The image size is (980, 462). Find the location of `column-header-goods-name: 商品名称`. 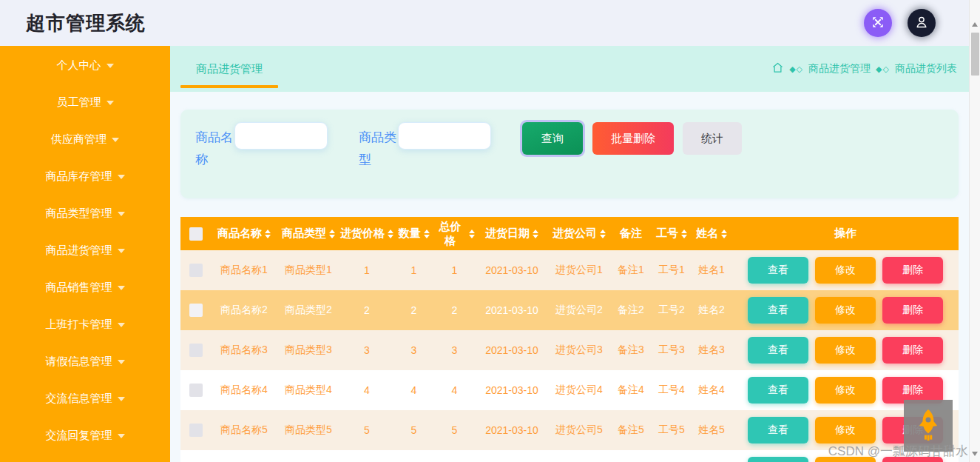

column-header-goods-name: 商品名称 is located at coordinates (244, 234).